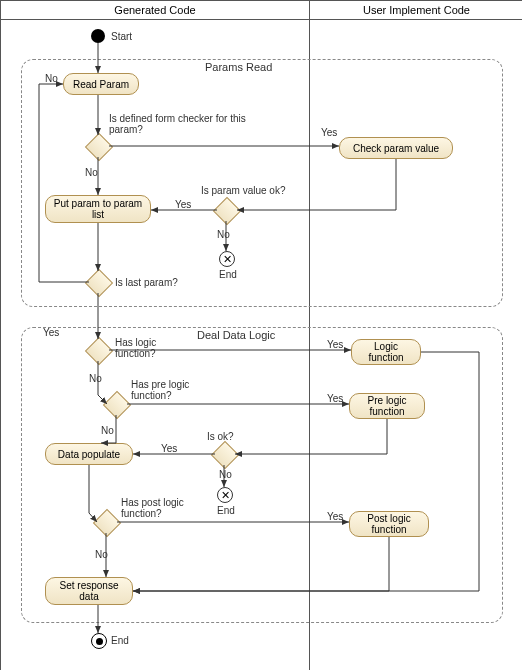 This screenshot has width=522, height=670. Describe the element at coordinates (228, 274) in the screenshot. I see `end1-label: End` at that location.